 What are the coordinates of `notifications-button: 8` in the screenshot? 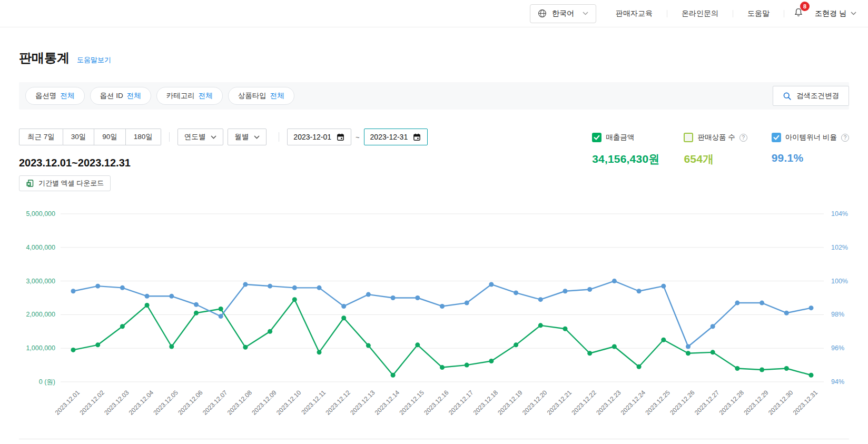 It's located at (798, 14).